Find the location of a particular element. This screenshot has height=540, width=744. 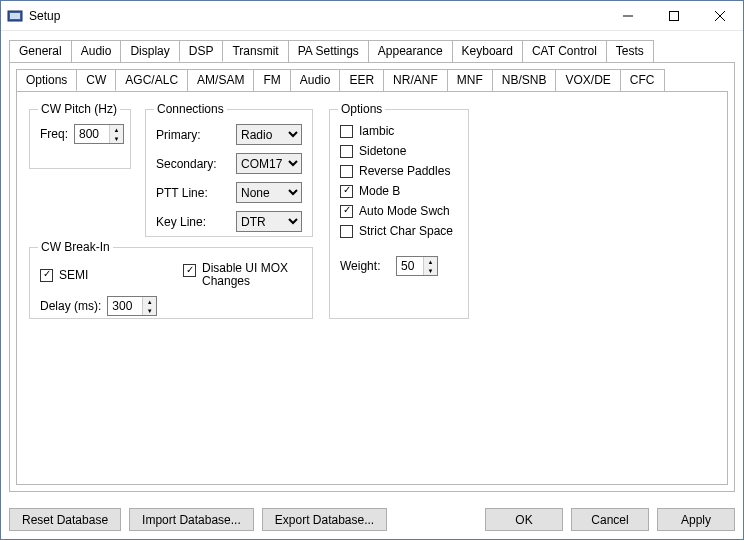

semi-checkbox is located at coordinates (46, 276).